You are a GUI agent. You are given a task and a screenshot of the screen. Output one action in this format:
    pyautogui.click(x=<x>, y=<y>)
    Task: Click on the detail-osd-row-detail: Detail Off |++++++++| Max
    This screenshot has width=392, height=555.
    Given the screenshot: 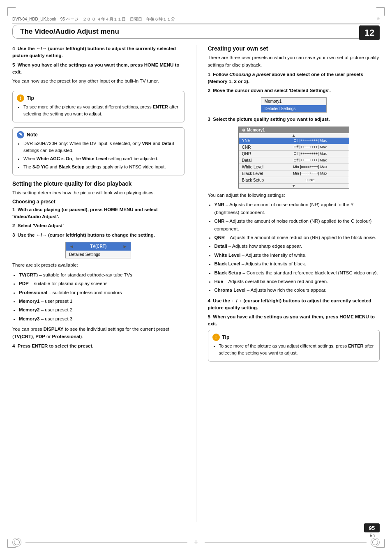 What is the action you would take?
    pyautogui.click(x=294, y=161)
    